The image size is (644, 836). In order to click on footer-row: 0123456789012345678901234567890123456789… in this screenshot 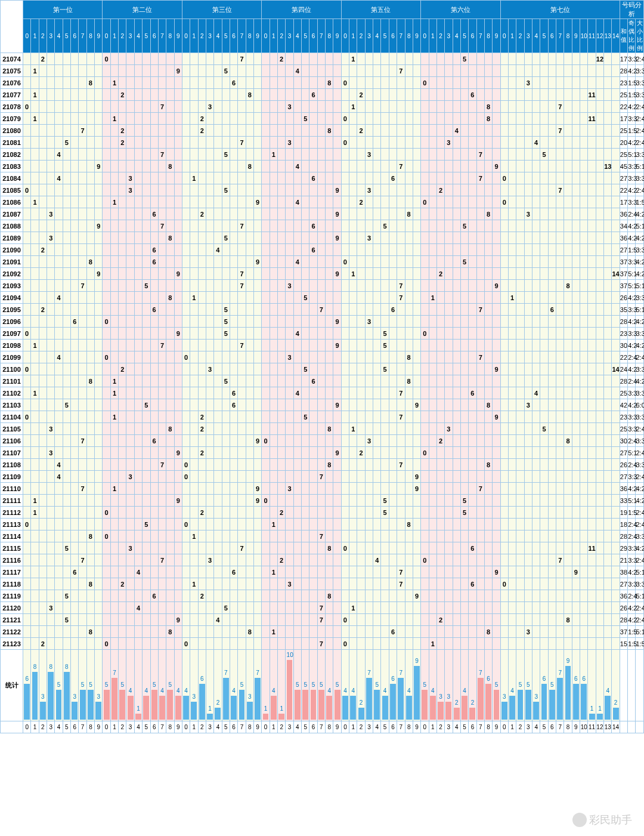, I will do `click(322, 727)`.